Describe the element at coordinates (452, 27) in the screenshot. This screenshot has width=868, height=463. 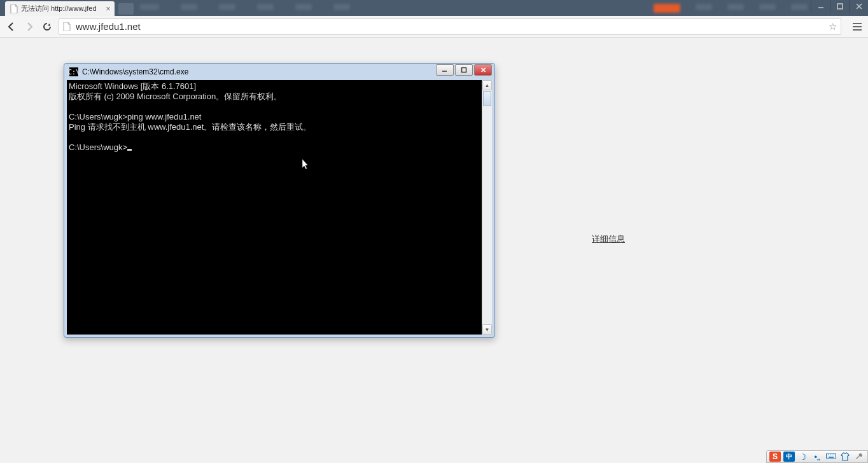
I see `url-text: www.jfedu1.net` at that location.